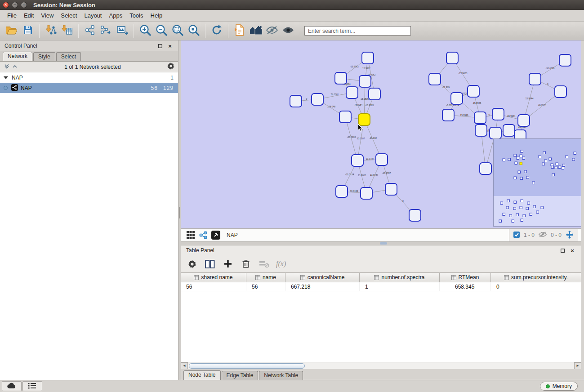 The height and width of the screenshot is (392, 584). I want to click on table-settings-gear-icon, so click(192, 264).